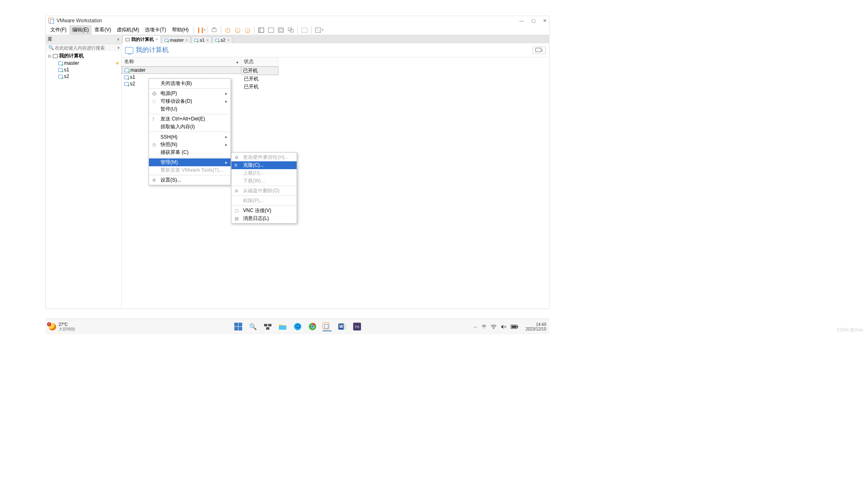  Describe the element at coordinates (83, 48) in the screenshot. I see `sidebar-search: 🔍 ▾` at that location.